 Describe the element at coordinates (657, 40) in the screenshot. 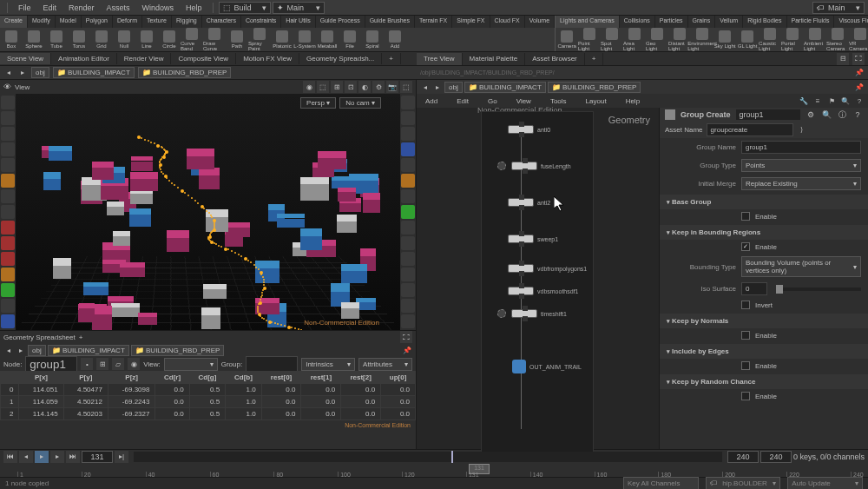

I see `shelf-tool-icon: Geo Light` at that location.